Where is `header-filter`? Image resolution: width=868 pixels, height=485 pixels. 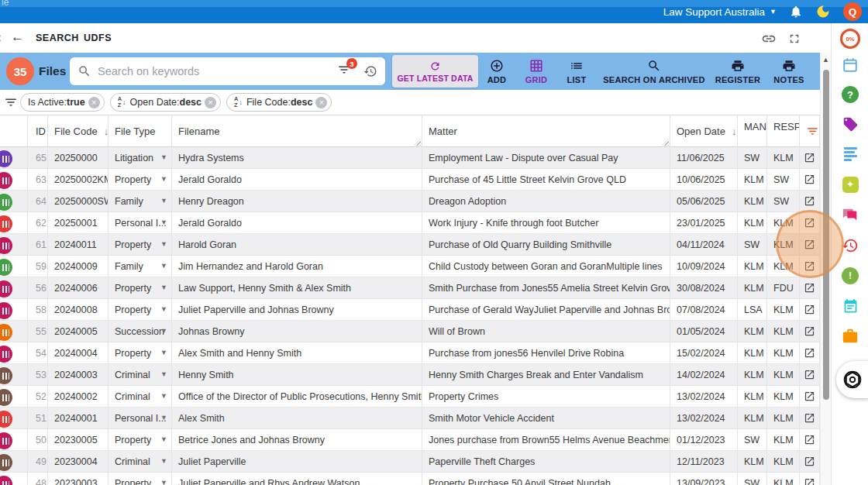 header-filter is located at coordinates (810, 131).